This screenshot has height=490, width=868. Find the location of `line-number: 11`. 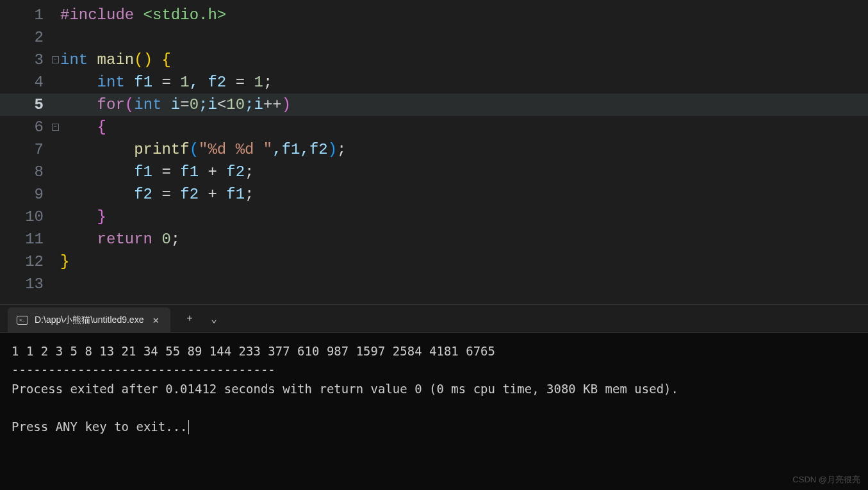

line-number: 11 is located at coordinates (25, 240).